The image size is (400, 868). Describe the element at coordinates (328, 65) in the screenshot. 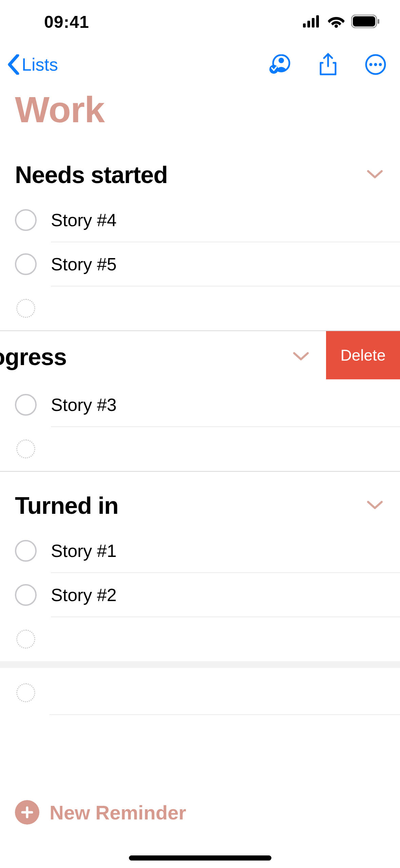

I see `share-icon` at that location.